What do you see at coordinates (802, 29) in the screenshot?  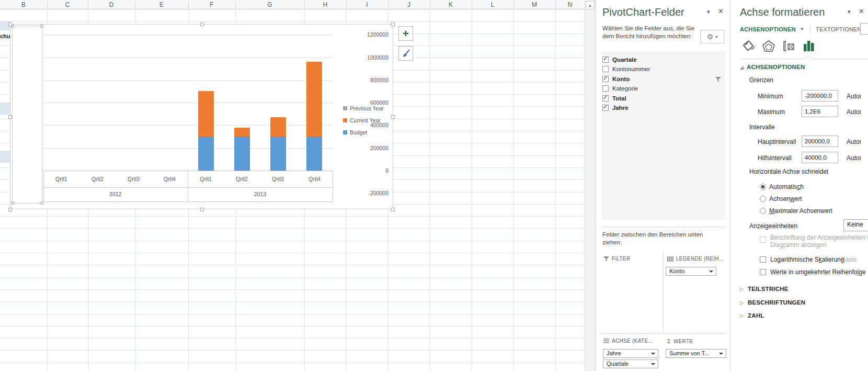 I see `tab-chevron-icon: ▼` at bounding box center [802, 29].